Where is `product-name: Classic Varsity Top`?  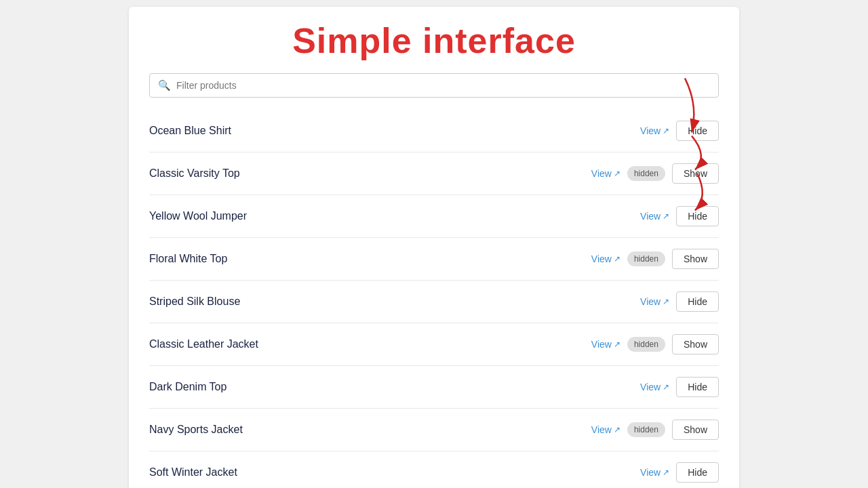 product-name: Classic Varsity Top is located at coordinates (370, 174).